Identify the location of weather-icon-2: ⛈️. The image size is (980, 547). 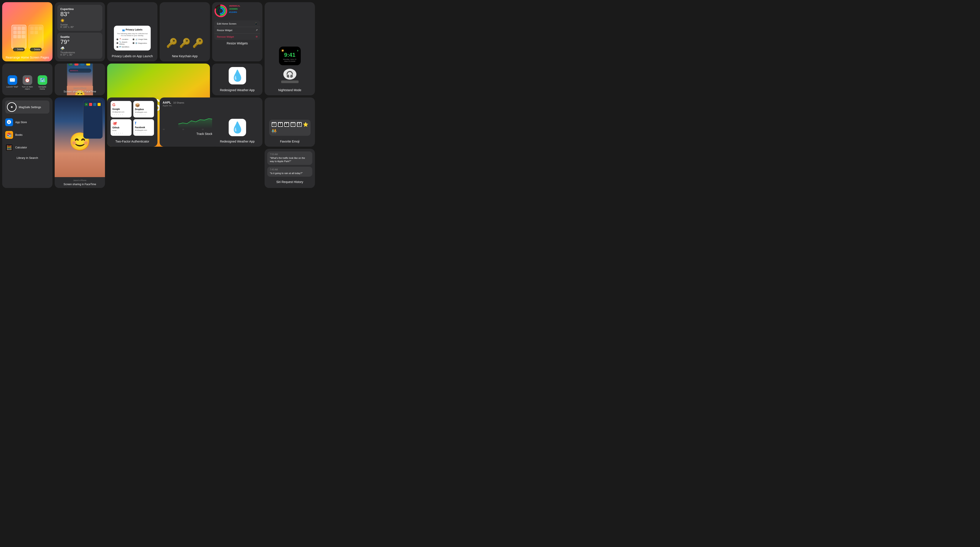
(80, 49).